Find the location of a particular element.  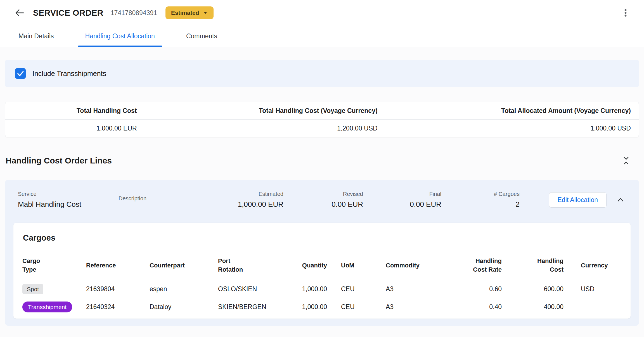

include-transshipments-panel: Include Transshipments is located at coordinates (322, 73).